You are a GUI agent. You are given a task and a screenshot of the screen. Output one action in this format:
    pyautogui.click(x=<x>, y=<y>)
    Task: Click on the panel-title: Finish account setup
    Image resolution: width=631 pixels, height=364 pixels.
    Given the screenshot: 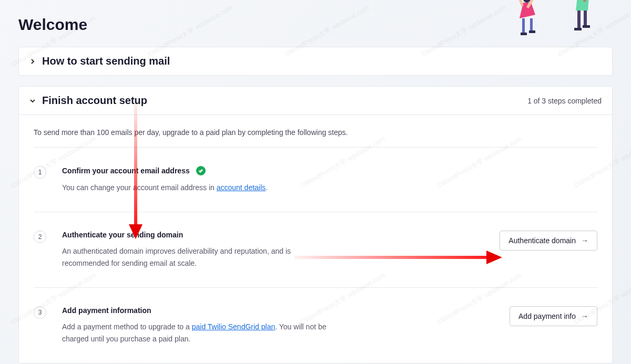 What is the action you would take?
    pyautogui.click(x=95, y=101)
    